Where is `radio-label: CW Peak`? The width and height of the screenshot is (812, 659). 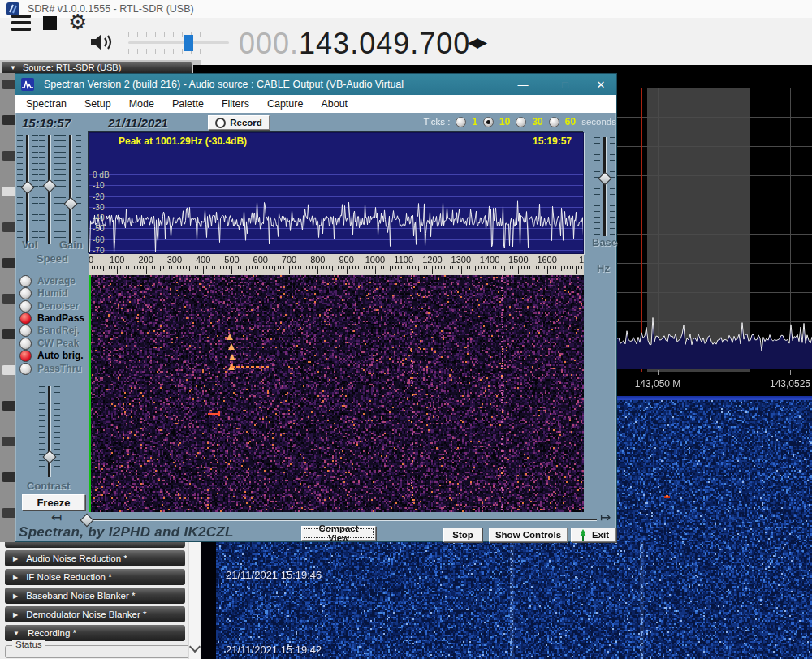
radio-label: CW Peak is located at coordinates (58, 343).